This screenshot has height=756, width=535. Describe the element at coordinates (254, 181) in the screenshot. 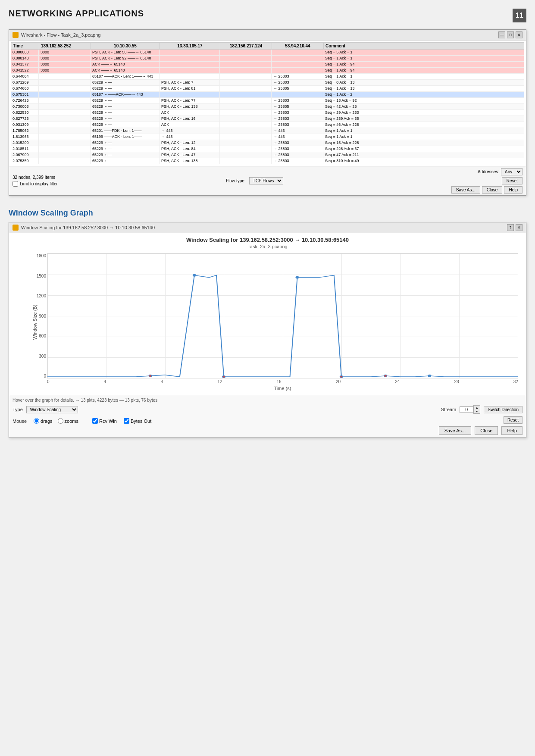

I see `flow-footer-middle: Flow type: TCP Flows` at that location.